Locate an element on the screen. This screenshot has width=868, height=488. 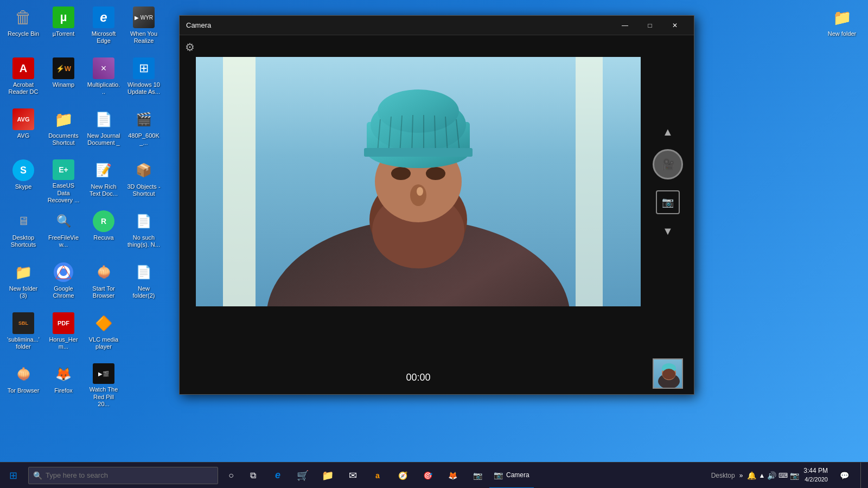
watch-red-pill-label: Watch The Red Pill 20... is located at coordinates (104, 397).